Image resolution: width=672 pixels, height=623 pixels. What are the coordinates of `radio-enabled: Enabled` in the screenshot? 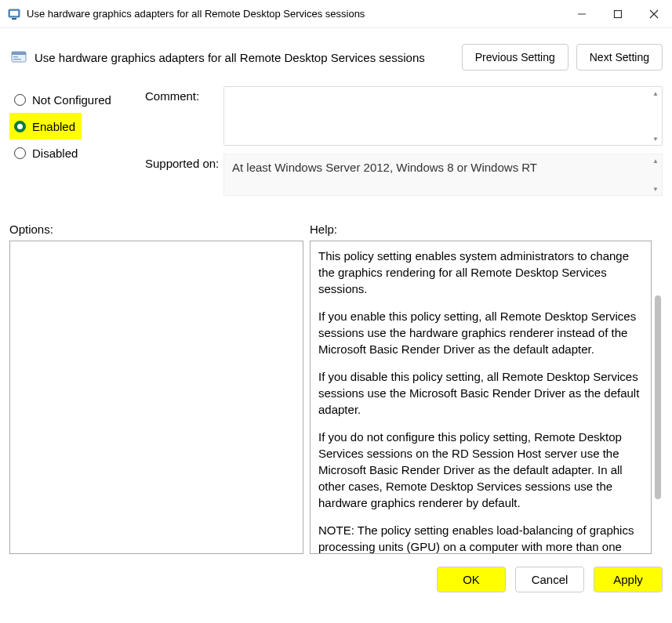 It's located at (45, 126).